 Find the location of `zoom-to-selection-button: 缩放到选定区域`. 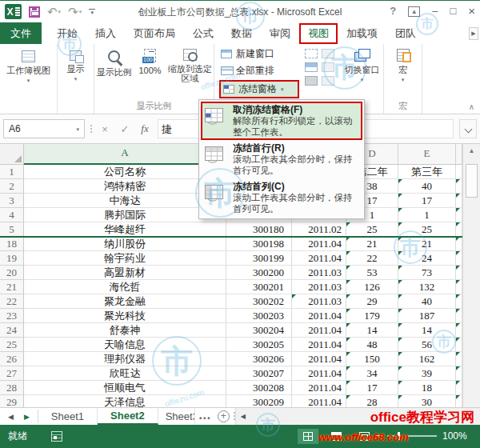

zoom-to-selection-button: 缩放到选定区域 is located at coordinates (190, 72).